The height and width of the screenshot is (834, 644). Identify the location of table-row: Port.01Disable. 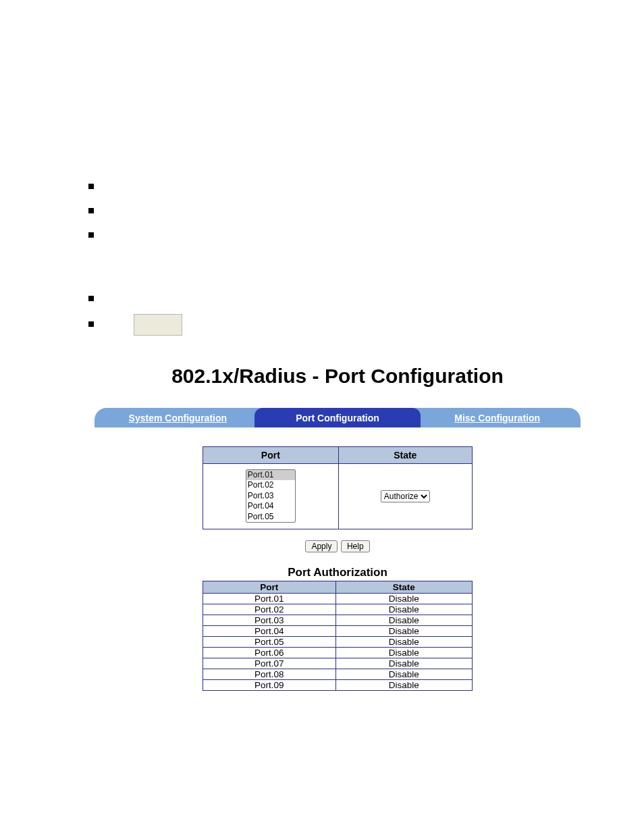
(338, 598).